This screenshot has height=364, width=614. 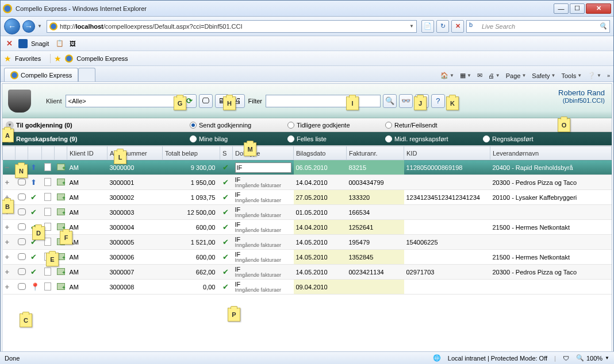 What do you see at coordinates (323, 101) in the screenshot?
I see `filter-input` at bounding box center [323, 101].